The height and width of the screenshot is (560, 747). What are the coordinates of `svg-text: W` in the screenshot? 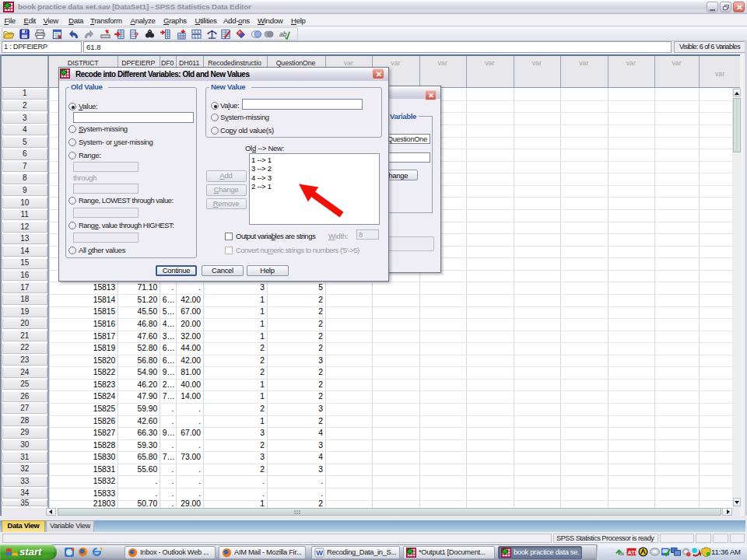 It's located at (319, 553).